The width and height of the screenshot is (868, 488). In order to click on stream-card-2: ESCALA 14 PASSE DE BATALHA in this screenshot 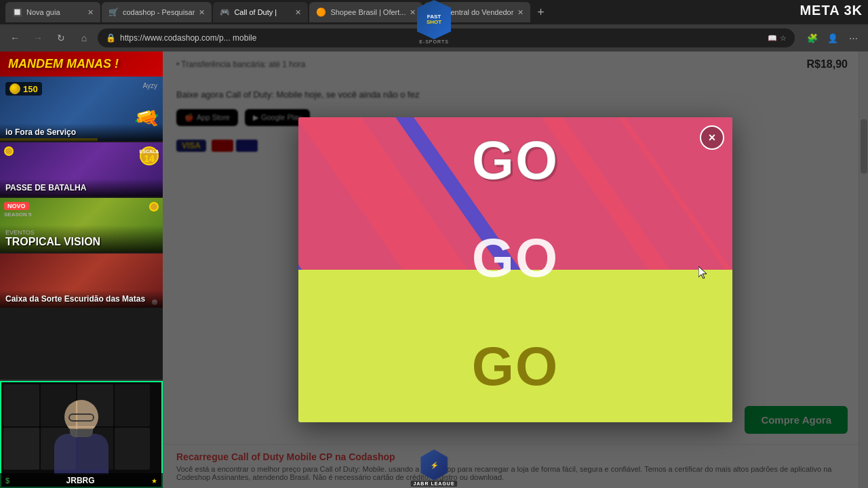, I will do `click(81, 169)`.